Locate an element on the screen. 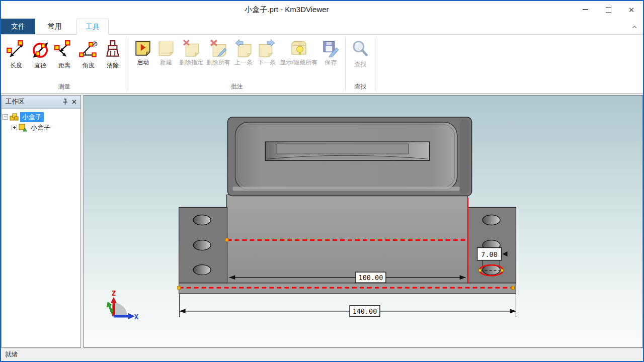 The width and height of the screenshot is (644, 362). expand-expander-icon is located at coordinates (14, 128).